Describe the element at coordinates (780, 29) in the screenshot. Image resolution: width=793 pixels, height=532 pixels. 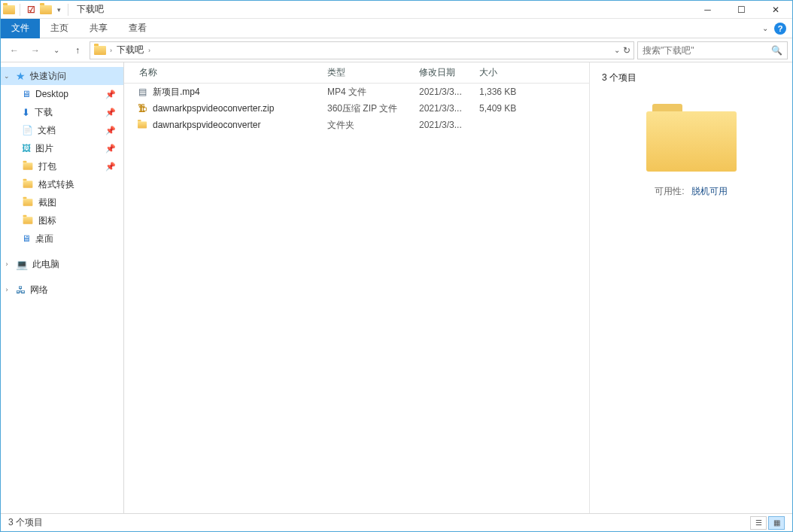
I see `help-icon: ?` at that location.